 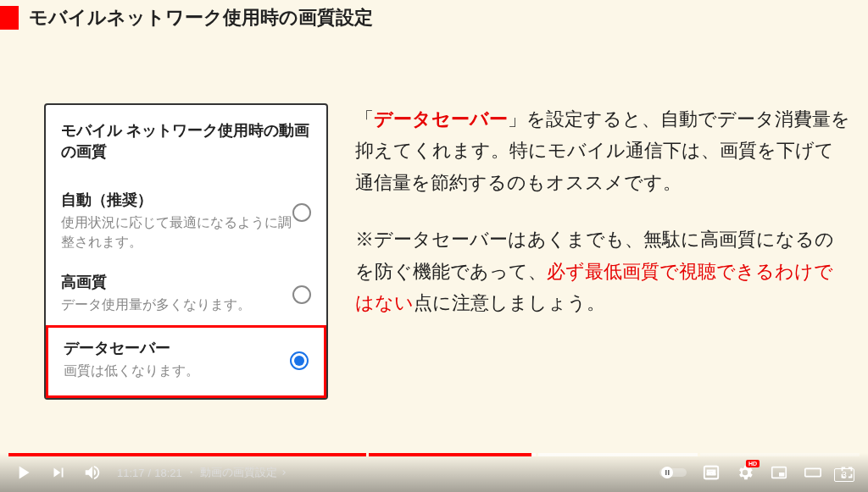 I want to click on highlighted-option-box: データセーバー 画質は低くなります。, so click(x=186, y=362).